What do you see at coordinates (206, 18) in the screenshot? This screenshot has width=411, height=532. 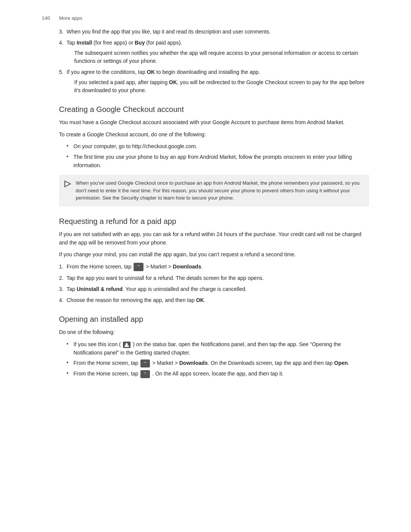 I see `page-header: 140 More apps` at bounding box center [206, 18].